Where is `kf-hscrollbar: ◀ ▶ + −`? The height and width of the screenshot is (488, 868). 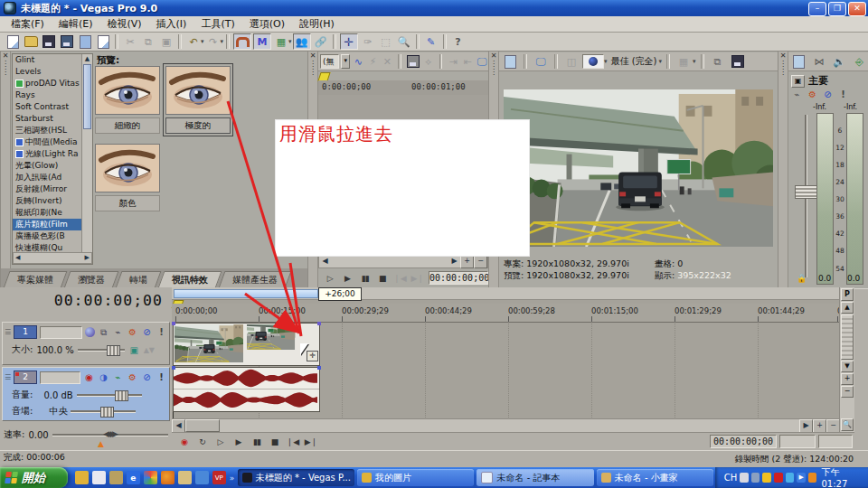
kf-hscrollbar: ◀ ▶ + − is located at coordinates (403, 262).